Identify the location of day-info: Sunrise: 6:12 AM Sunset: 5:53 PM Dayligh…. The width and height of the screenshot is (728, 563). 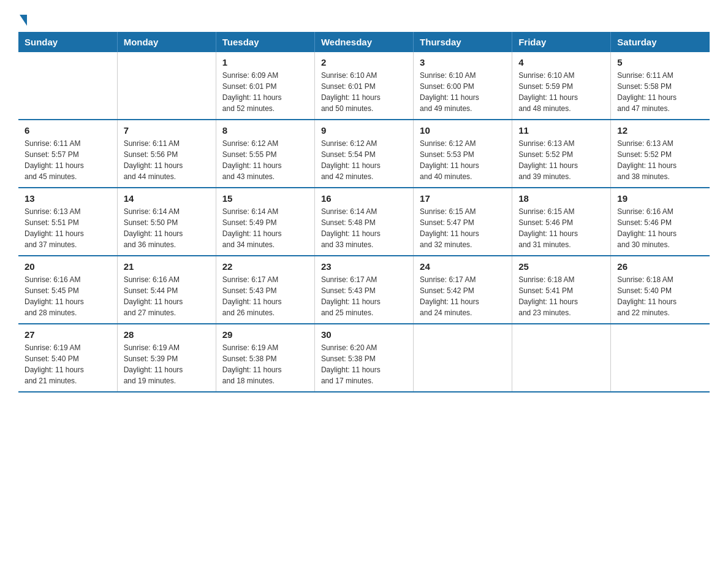
(463, 160).